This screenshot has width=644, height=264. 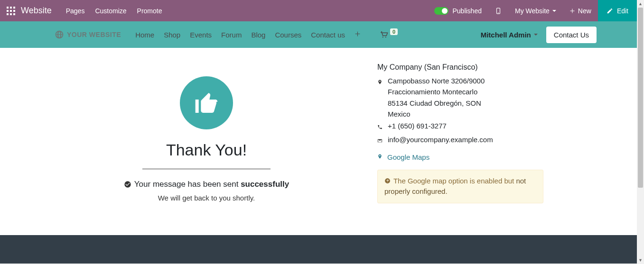 I want to click on mobile-icon, so click(x=498, y=11).